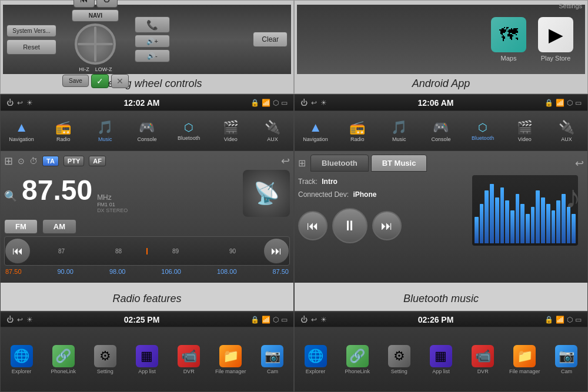 The image size is (588, 392). Describe the element at coordinates (147, 47) in the screenshot. I see `top-left-panel: System Vers... Reset ⏮ ⏻ NAVI HI-Z LOW-Z` at that location.